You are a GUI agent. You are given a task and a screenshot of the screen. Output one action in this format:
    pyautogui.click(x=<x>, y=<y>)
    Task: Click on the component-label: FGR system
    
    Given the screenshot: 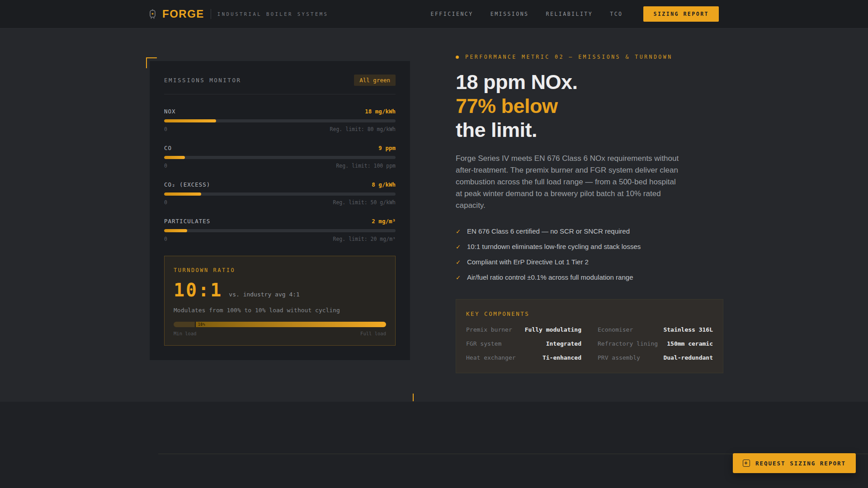 What is the action you would take?
    pyautogui.click(x=484, y=343)
    